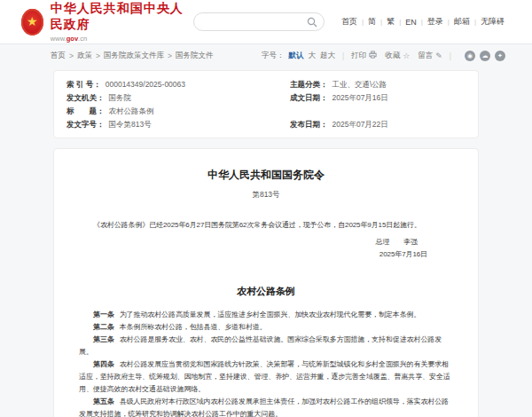 Image resolution: width=532 pixels, height=417 pixels. What do you see at coordinates (104, 327) in the screenshot?
I see `article-label: 第二条` at bounding box center [104, 327].